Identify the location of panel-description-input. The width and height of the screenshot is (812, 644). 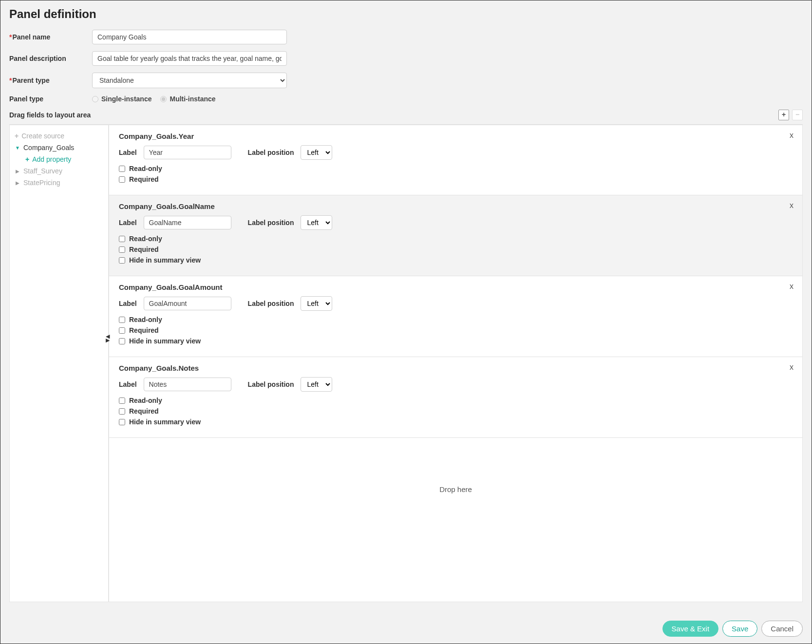
(189, 58).